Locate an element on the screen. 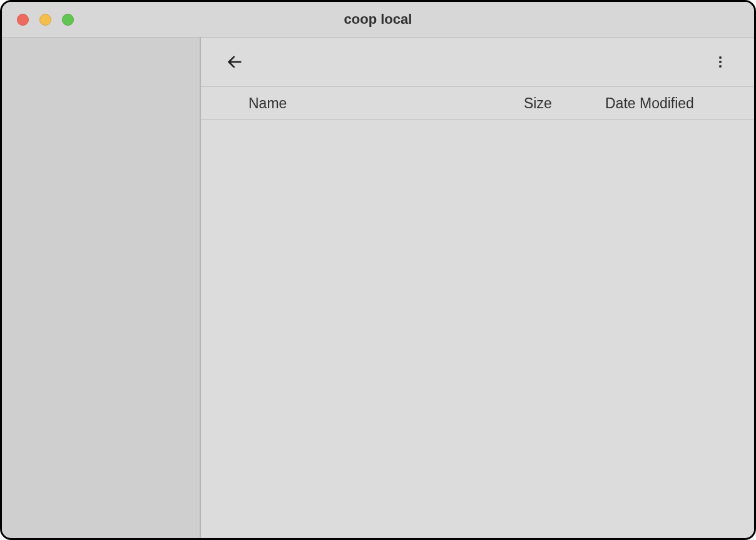  column-header-size: Size is located at coordinates (564, 104).